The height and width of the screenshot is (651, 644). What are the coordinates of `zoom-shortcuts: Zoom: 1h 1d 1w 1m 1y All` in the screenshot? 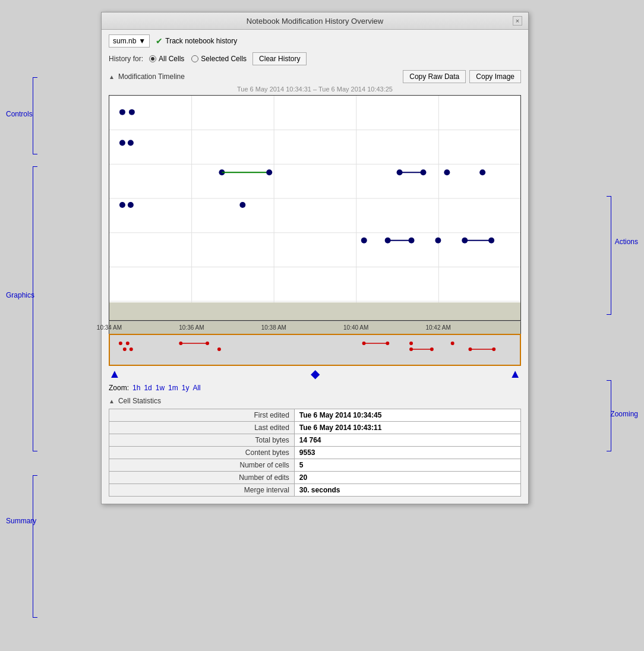 It's located at (315, 388).